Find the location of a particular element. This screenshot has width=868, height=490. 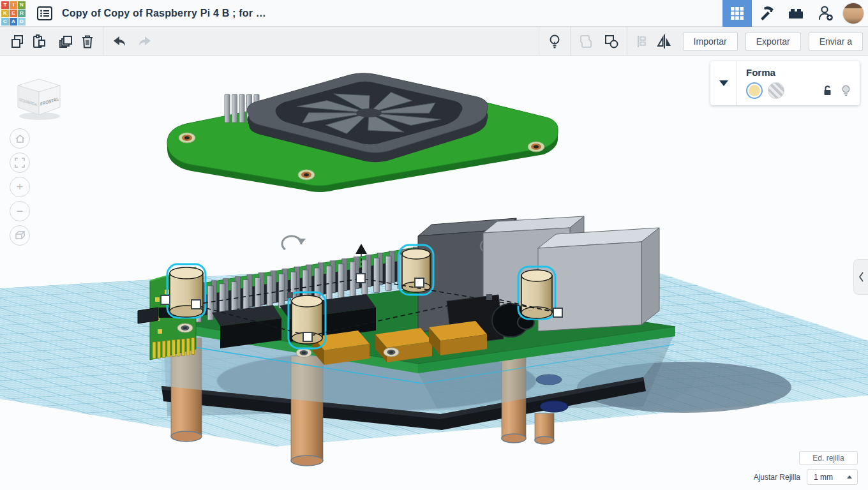

tinkercad-logo: TINKERCAD is located at coordinates (13, 13).